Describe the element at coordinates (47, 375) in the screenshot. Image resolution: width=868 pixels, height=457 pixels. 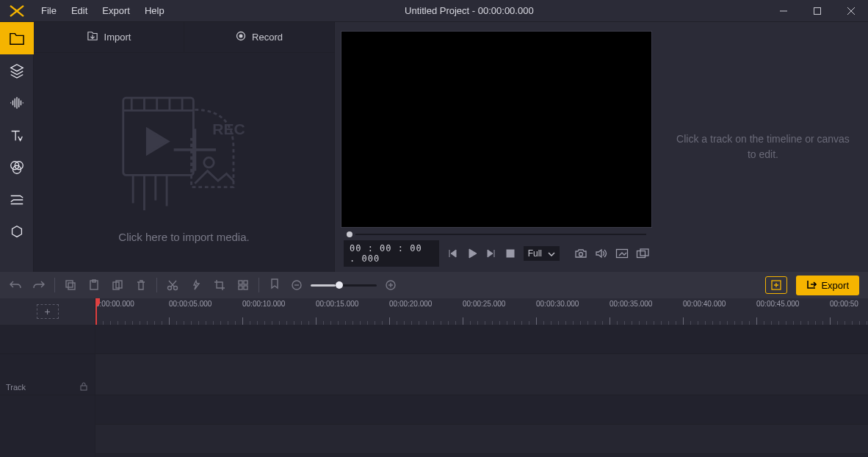
I see `track-head-1: 1 Track` at that location.